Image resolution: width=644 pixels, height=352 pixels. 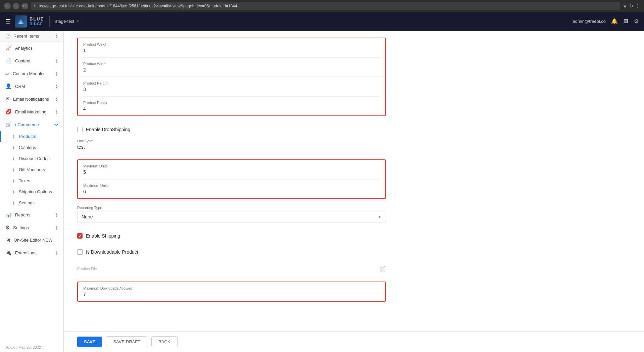 What do you see at coordinates (164, 342) in the screenshot?
I see `back-button: BACK` at bounding box center [164, 342].